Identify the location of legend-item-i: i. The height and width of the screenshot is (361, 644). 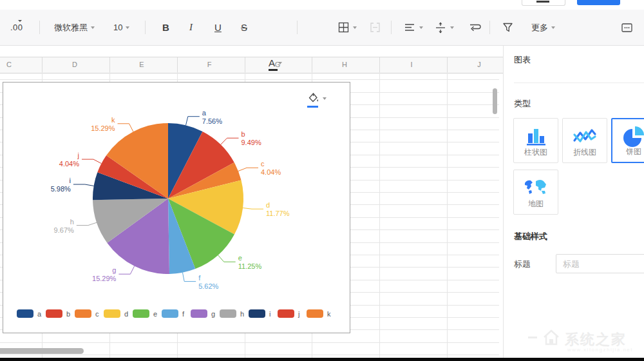
(260, 313).